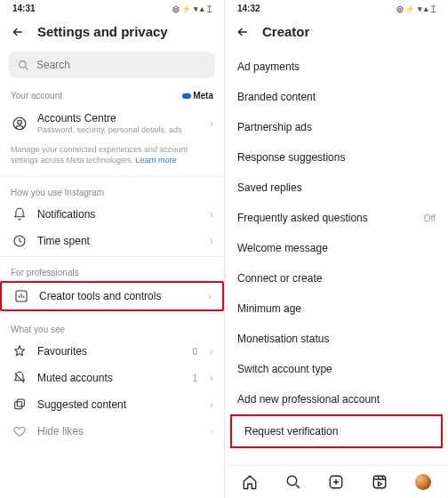 The height and width of the screenshot is (498, 448). Describe the element at coordinates (103, 32) in the screenshot. I see `page-title: Settings and privacy` at that location.